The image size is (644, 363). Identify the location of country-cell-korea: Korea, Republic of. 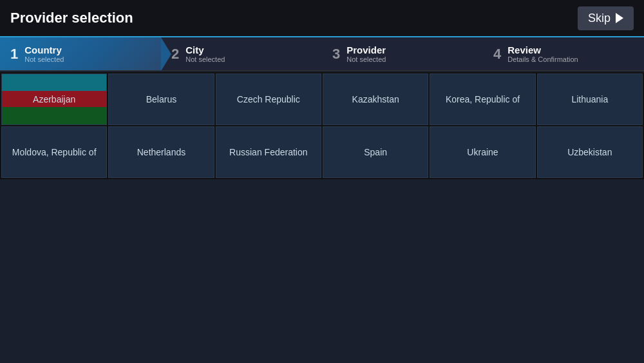
(482, 99).